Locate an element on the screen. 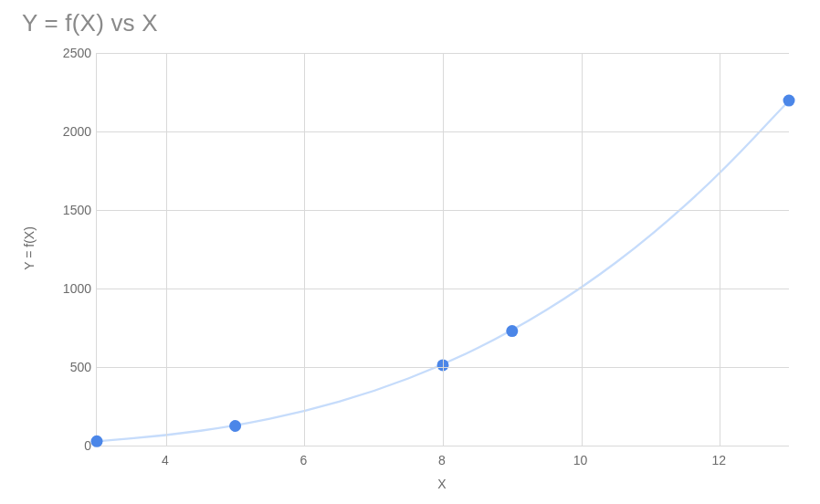 The image size is (820, 504). y-tick-label: 1500 is located at coordinates (72, 210).